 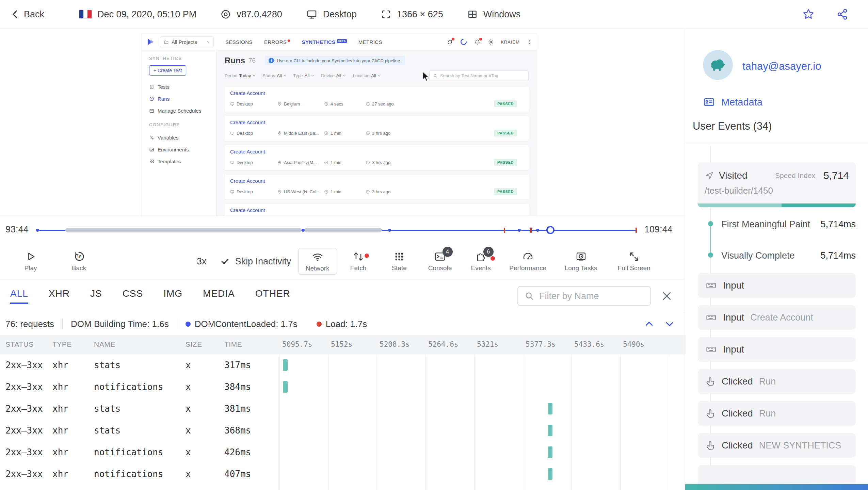 I want to click on tab-synthetics: SYNTHETICSBETA, so click(x=324, y=42).